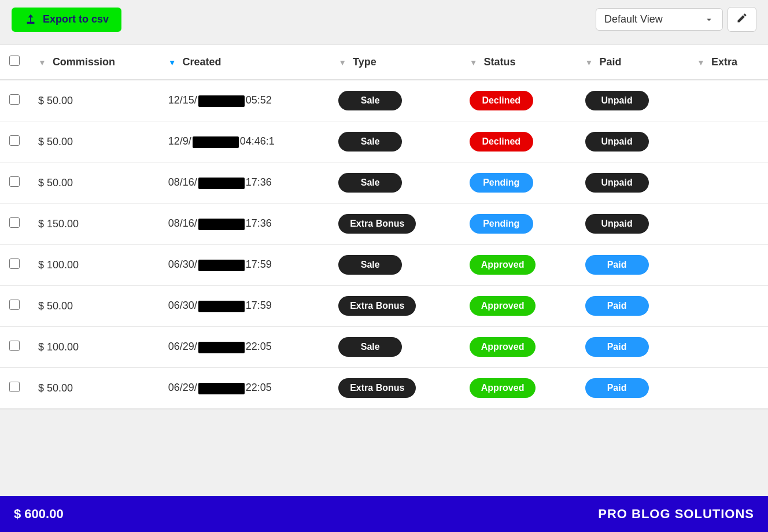  Describe the element at coordinates (244, 183) in the screenshot. I see `row-date: 08/16/17:36` at that location.